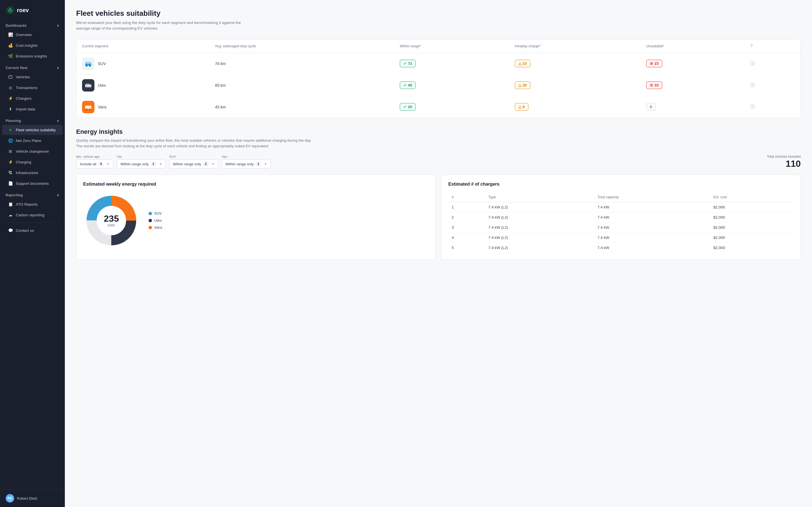 The image size is (812, 507). What do you see at coordinates (33, 56) in the screenshot?
I see `sidebar-item-emissions-insights: 🌿 Emissions insights` at bounding box center [33, 56].